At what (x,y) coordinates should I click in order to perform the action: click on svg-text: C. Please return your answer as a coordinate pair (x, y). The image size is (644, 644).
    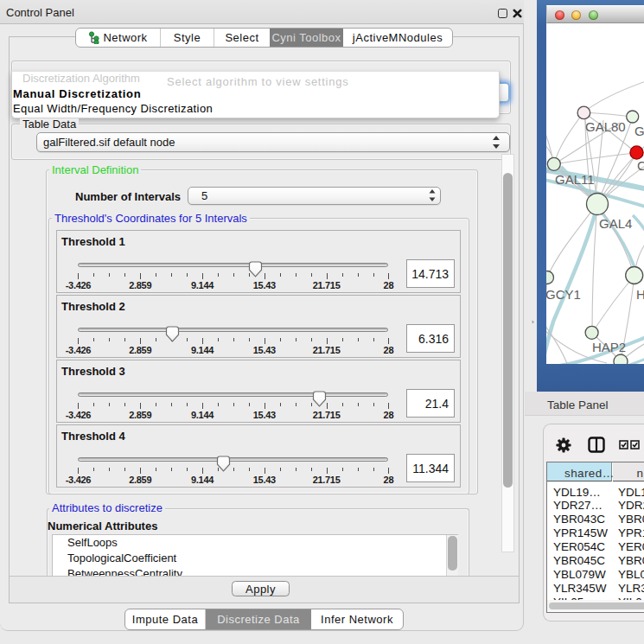
    Looking at the image, I should click on (641, 166).